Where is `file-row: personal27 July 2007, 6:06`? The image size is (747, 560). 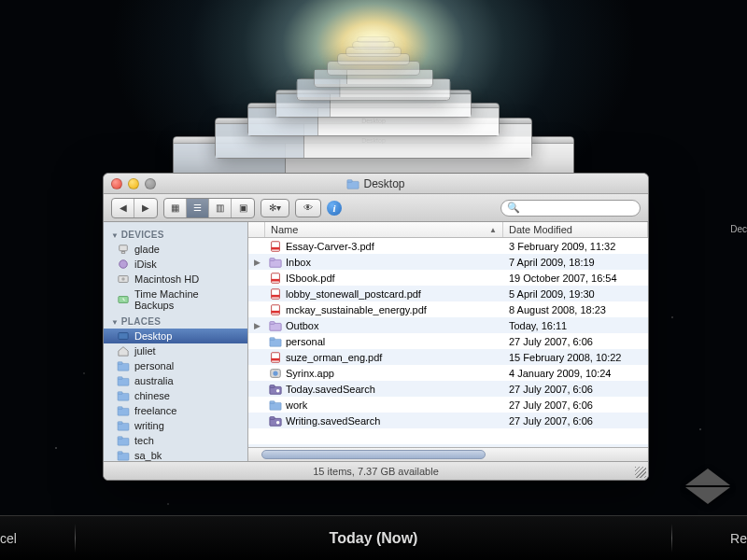 file-row: personal27 July 2007, 6:06 is located at coordinates (448, 342).